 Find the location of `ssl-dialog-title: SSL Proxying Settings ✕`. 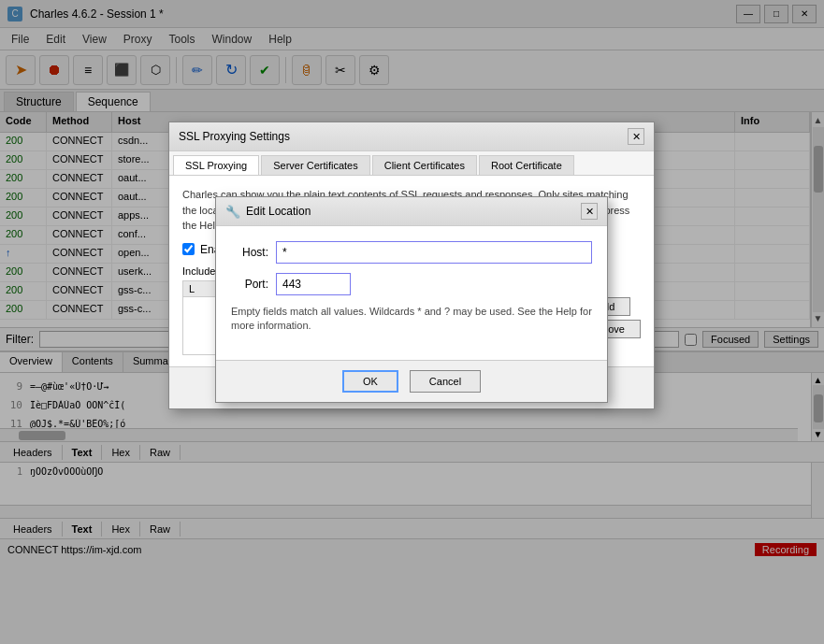

ssl-dialog-title: SSL Proxying Settings ✕ is located at coordinates (412, 136).